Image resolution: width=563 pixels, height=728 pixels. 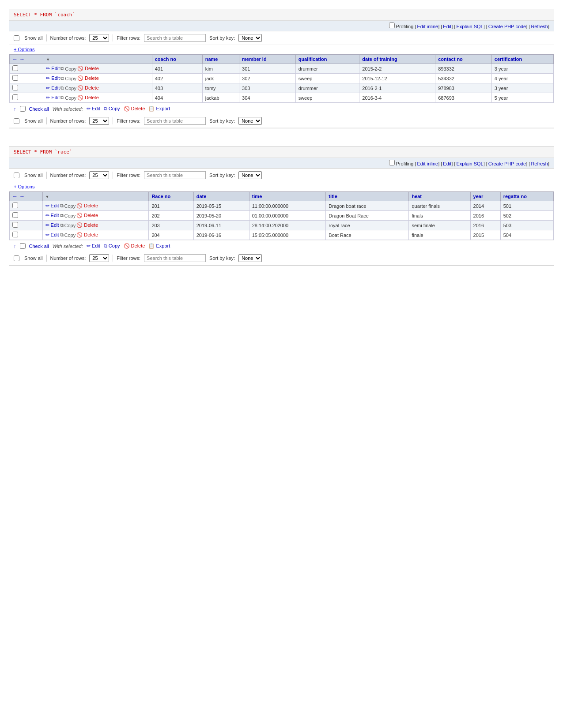 I want to click on race-th-heat: heat, so click(x=440, y=197).